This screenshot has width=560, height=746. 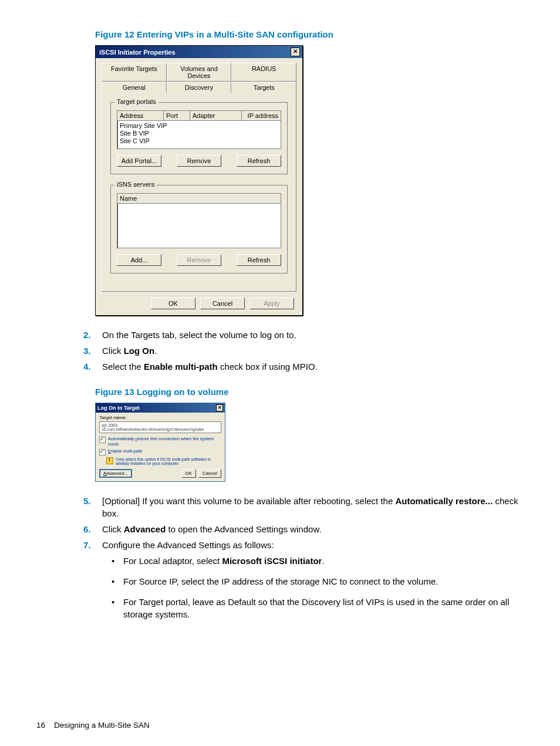 What do you see at coordinates (93, 725) in the screenshot?
I see `page-footer: 16 Designing a Multi-Site SAN` at bounding box center [93, 725].